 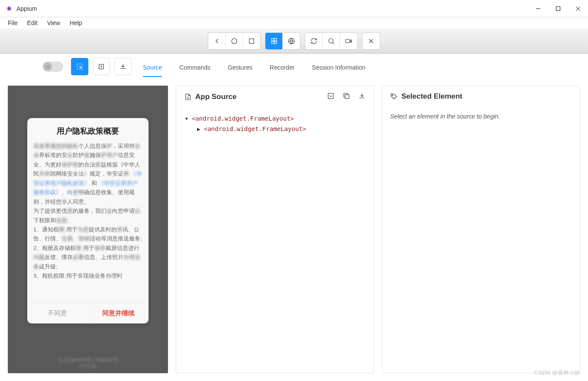 I want to click on watermark: CSDN @雾林小妖, so click(x=557, y=373).